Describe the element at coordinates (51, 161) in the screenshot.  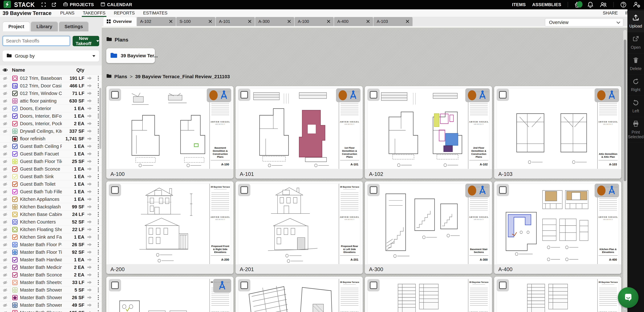
I see `takeoff-row: Guest Bath Floor Tile 25 SF` at that location.